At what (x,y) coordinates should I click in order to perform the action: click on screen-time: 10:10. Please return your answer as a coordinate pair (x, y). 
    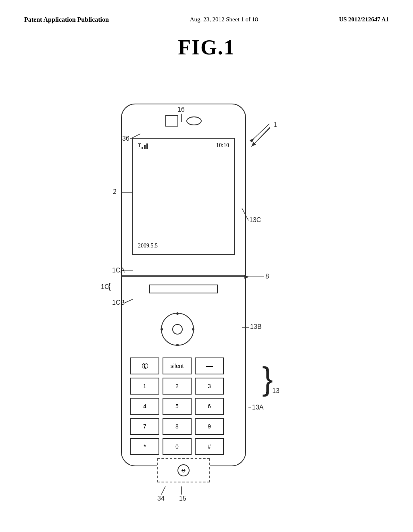
    Looking at the image, I should click on (223, 145).